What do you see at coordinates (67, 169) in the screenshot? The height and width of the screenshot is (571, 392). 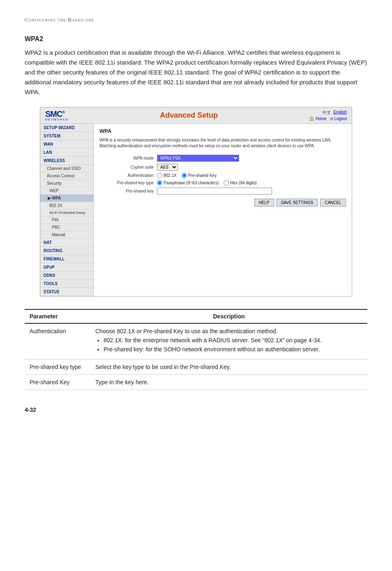 I see `sidebar-item-channel-ssid: Channel and SSID` at bounding box center [67, 169].